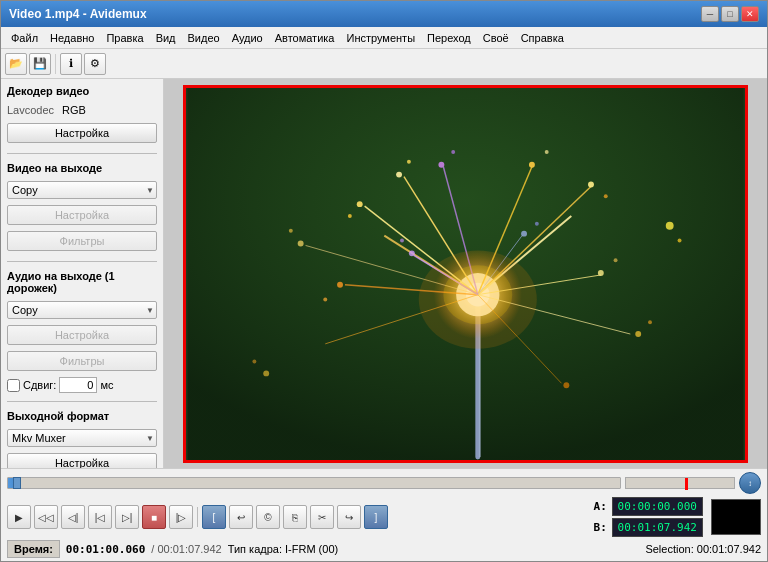  What do you see at coordinates (384, 64) in the screenshot?
I see `toolbar: 📂 💾 ℹ ⚙` at bounding box center [384, 64].